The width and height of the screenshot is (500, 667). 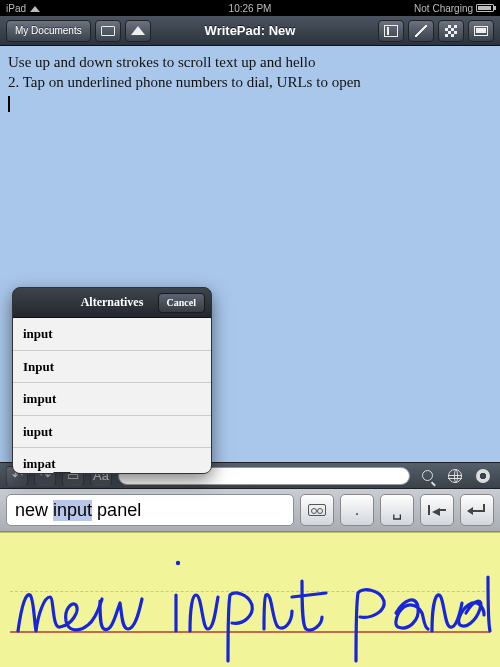 I want to click on tab-icon, so click(x=437, y=510).